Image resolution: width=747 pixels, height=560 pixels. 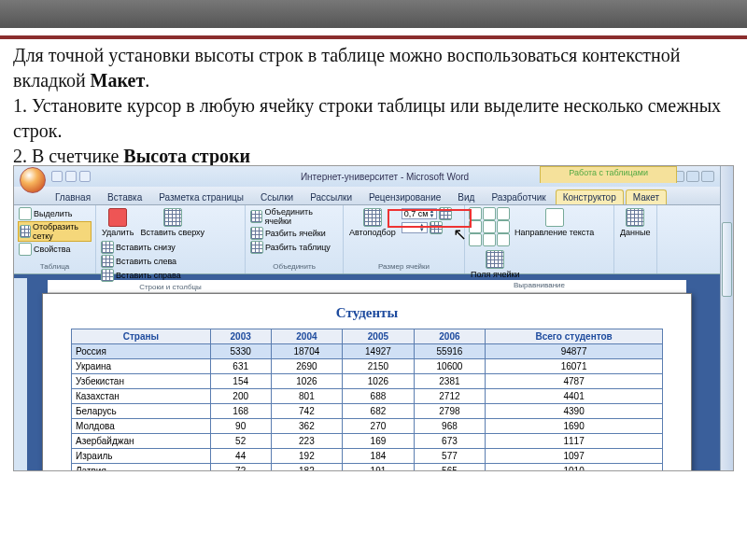 I want to click on tab-developer: Разработчик, so click(x=518, y=197).